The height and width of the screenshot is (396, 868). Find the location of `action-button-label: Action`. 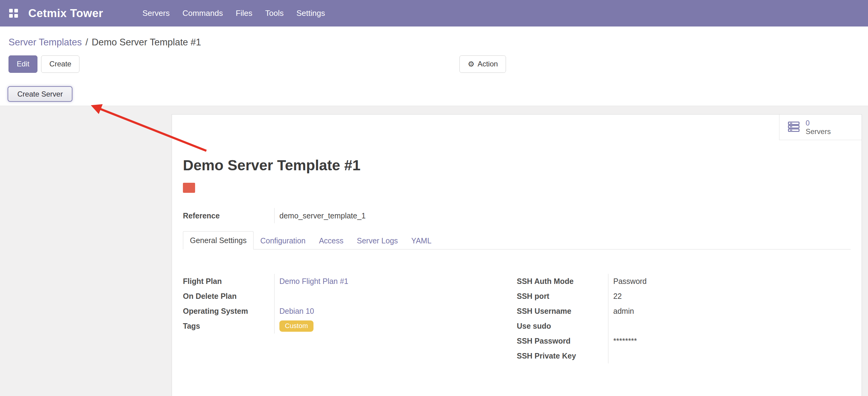

action-button-label: Action is located at coordinates (488, 64).